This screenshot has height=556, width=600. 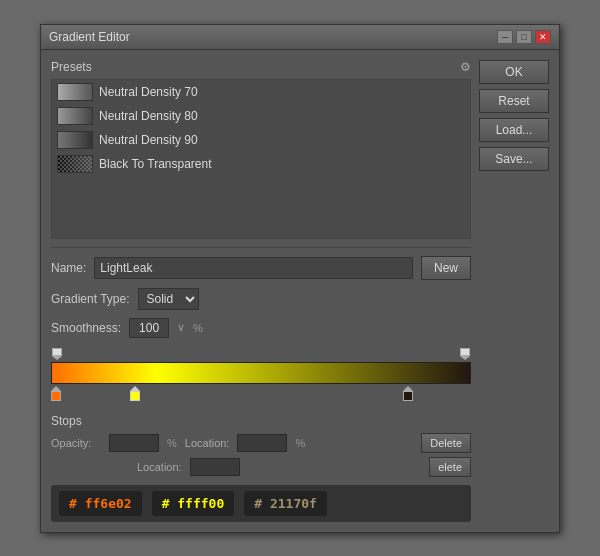 What do you see at coordinates (68, 268) in the screenshot?
I see `name-label: Name:` at bounding box center [68, 268].